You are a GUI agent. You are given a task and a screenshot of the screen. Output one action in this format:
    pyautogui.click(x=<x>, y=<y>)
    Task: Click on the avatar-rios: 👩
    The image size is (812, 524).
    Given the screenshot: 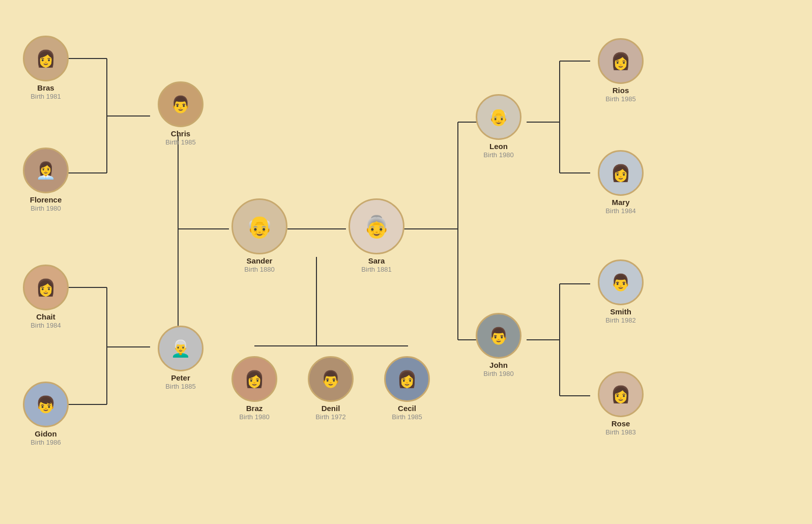 What is the action you would take?
    pyautogui.click(x=621, y=61)
    